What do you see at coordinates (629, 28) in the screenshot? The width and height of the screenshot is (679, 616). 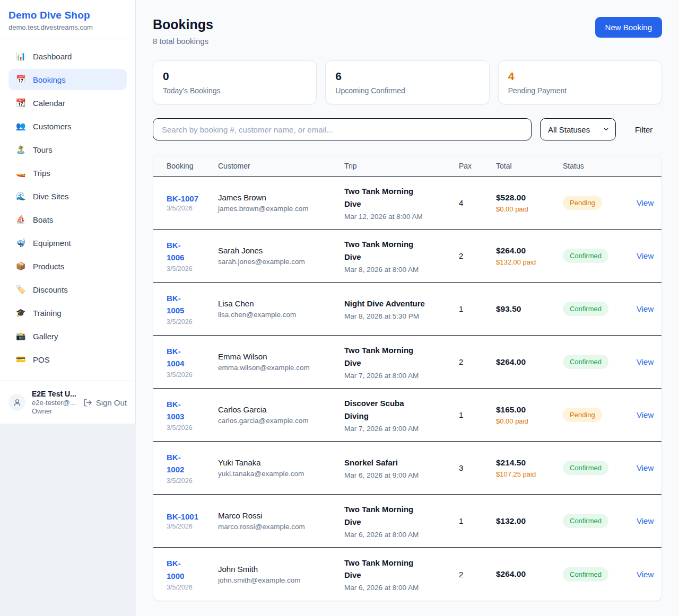 I see `new-booking-button: New Booking` at bounding box center [629, 28].